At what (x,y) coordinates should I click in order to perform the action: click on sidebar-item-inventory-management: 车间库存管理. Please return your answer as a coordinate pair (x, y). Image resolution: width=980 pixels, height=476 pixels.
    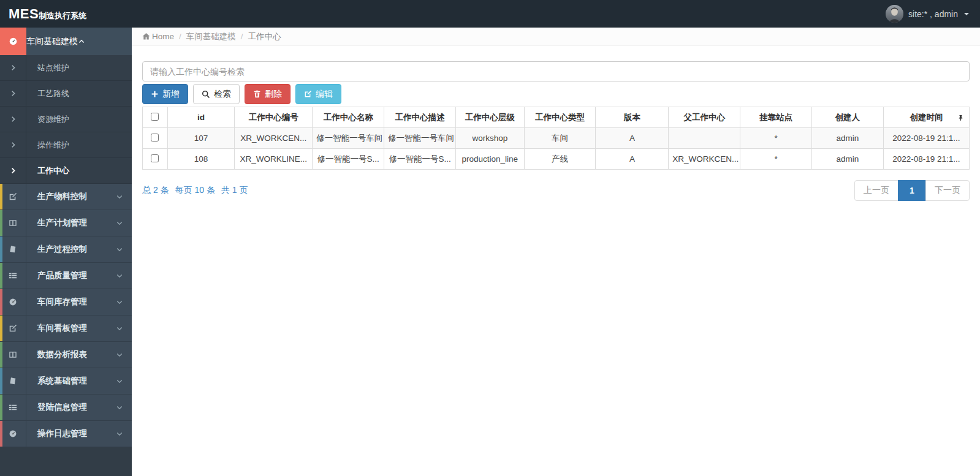
    Looking at the image, I should click on (66, 303).